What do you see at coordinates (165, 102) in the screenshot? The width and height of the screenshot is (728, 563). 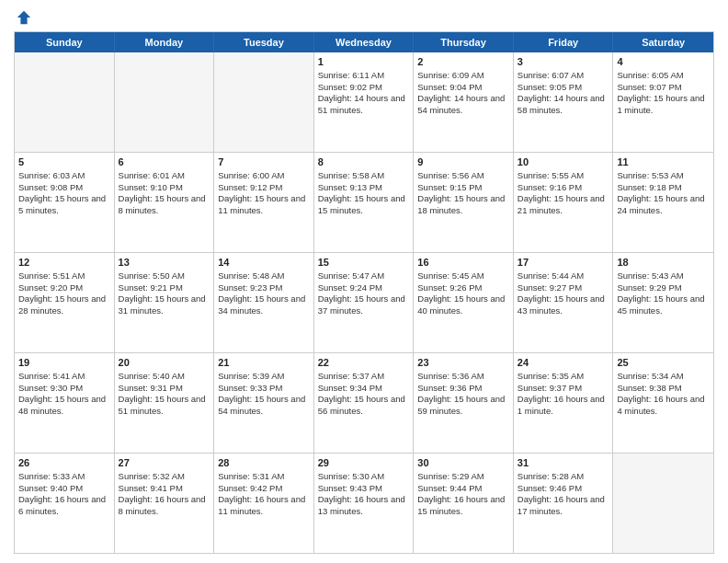 I see `calendar-cell` at bounding box center [165, 102].